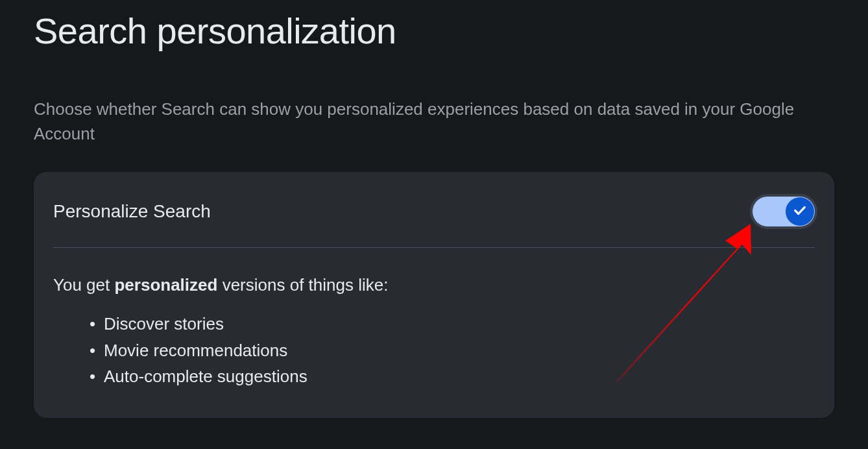  Describe the element at coordinates (166, 285) in the screenshot. I see `body-bold: personalized` at that location.